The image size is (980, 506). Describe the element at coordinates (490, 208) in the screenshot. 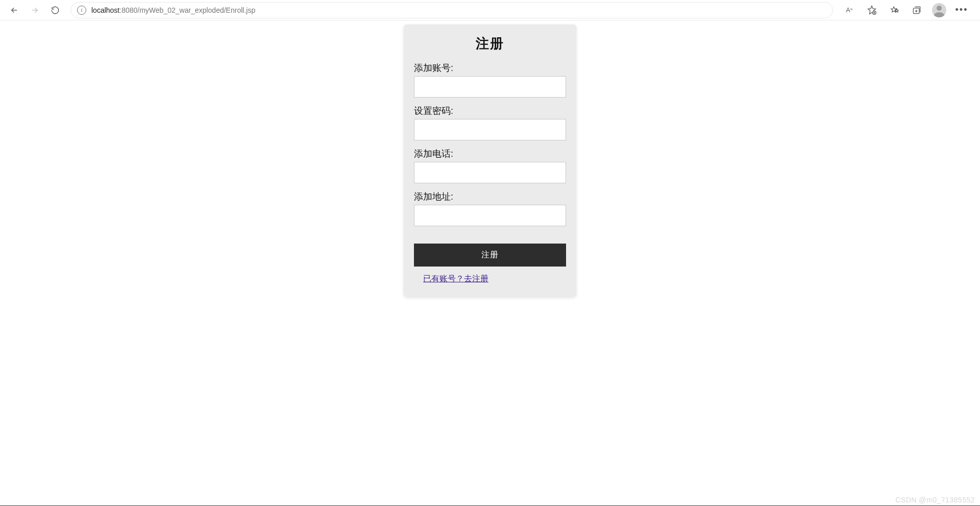

I see `address-field: 添加地址:` at that location.